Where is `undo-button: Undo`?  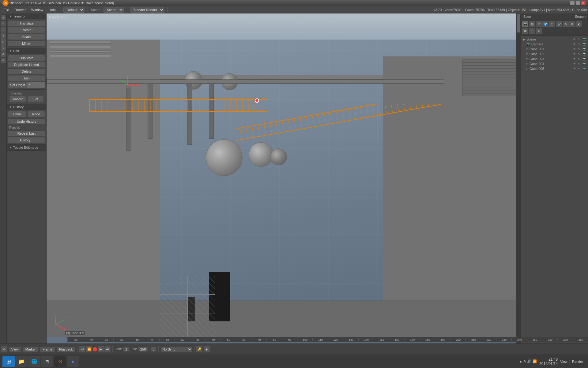 undo-button: Undo is located at coordinates (17, 114).